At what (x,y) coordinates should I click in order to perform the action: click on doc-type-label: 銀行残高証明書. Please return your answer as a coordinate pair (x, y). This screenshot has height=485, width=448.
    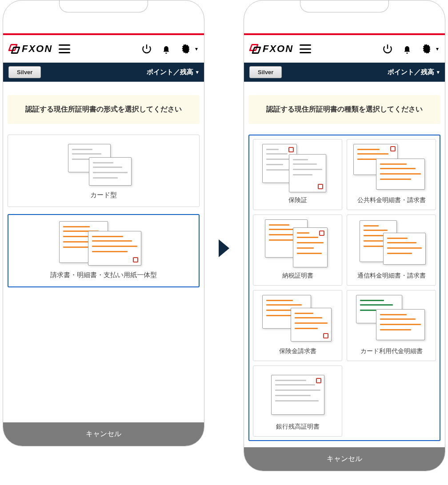
    Looking at the image, I should click on (298, 427).